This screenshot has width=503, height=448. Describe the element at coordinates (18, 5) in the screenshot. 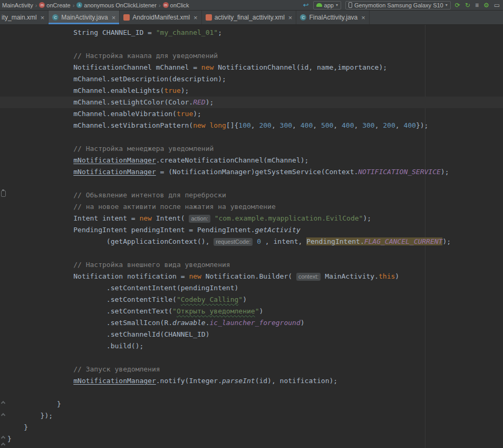

I see `breadcrumb-label: MainActivity` at that location.